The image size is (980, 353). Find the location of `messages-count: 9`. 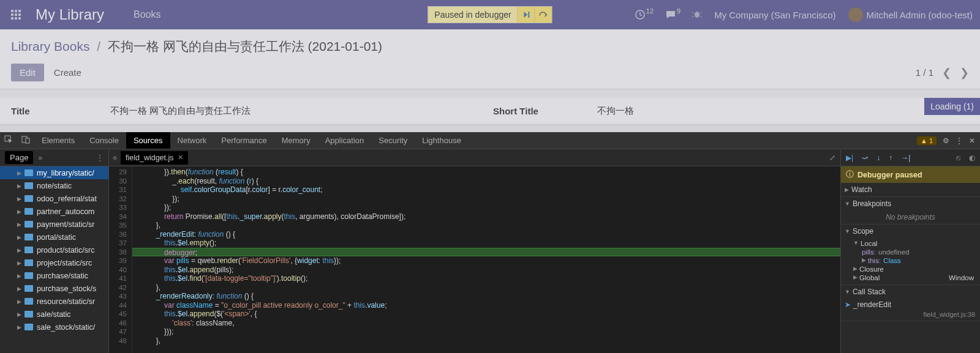

messages-count: 9 is located at coordinates (679, 11).